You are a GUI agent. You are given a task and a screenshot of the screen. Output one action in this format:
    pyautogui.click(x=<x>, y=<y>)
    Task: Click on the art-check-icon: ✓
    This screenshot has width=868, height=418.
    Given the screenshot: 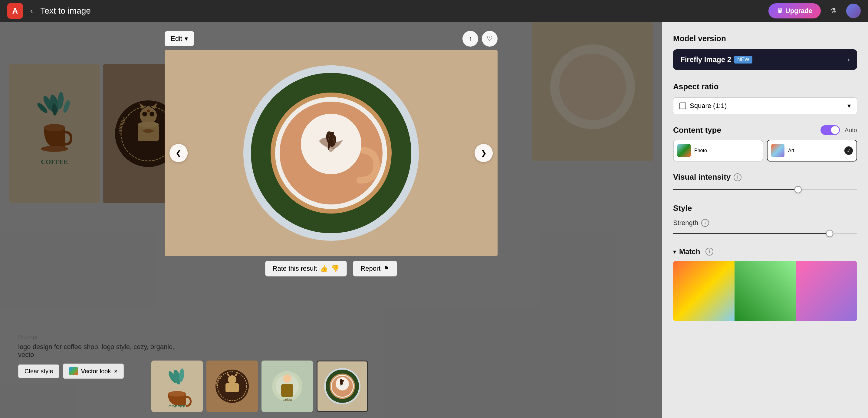 What is the action you would take?
    pyautogui.click(x=848, y=151)
    